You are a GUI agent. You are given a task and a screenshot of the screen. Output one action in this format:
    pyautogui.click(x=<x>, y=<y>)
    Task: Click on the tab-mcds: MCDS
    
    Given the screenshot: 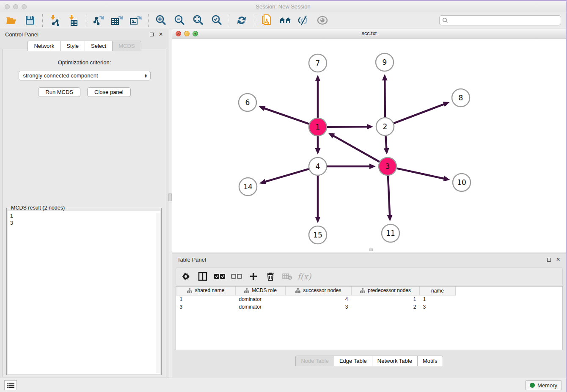 What is the action you would take?
    pyautogui.click(x=127, y=46)
    